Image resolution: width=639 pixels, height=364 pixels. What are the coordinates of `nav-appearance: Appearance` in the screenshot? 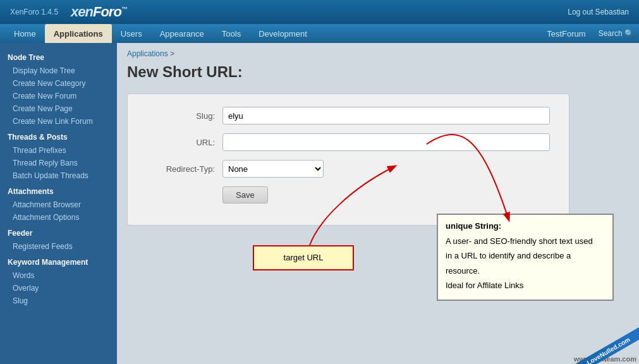 It's located at (182, 33).